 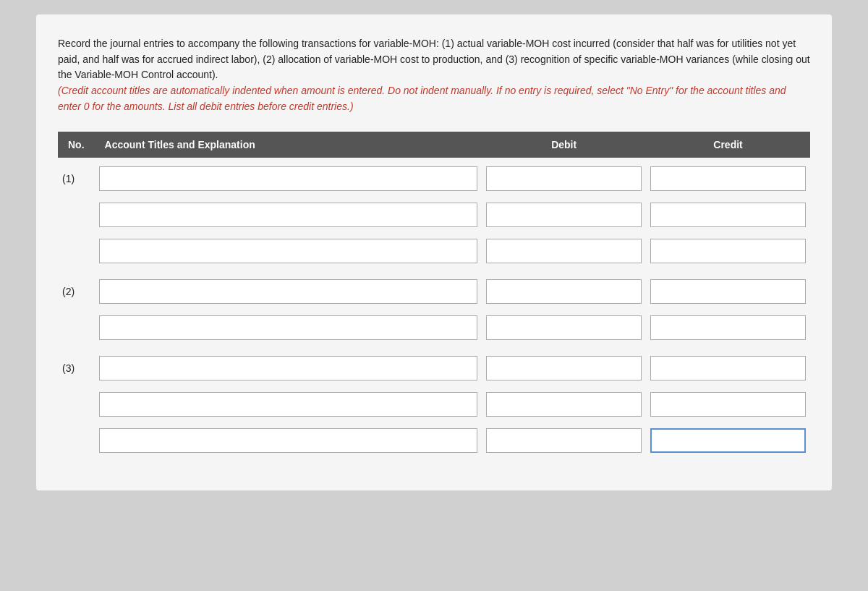 I want to click on col-header-account: Account Titles and Explanation, so click(x=289, y=145).